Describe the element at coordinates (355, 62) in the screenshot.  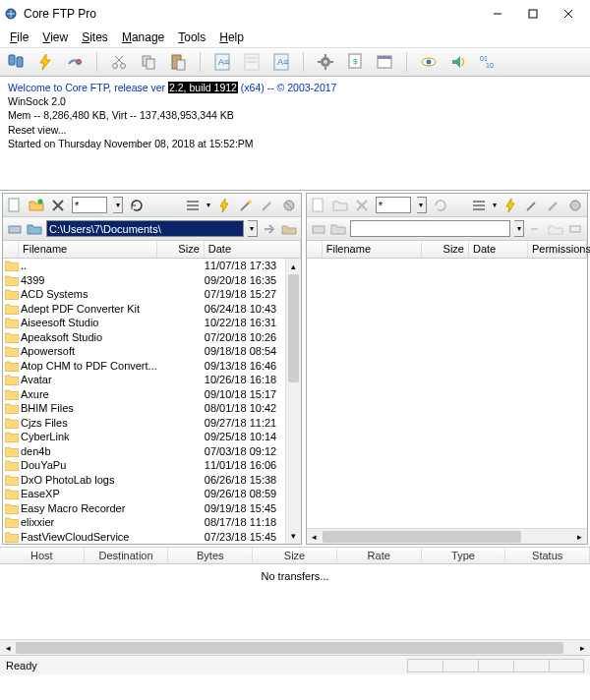
I see `cert-icon: $` at that location.